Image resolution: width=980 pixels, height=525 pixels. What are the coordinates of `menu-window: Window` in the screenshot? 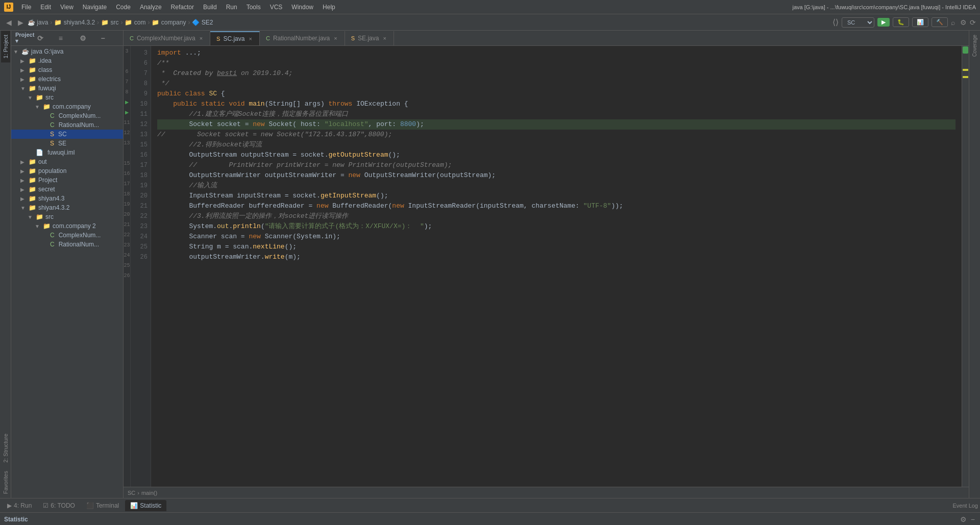 It's located at (302, 7).